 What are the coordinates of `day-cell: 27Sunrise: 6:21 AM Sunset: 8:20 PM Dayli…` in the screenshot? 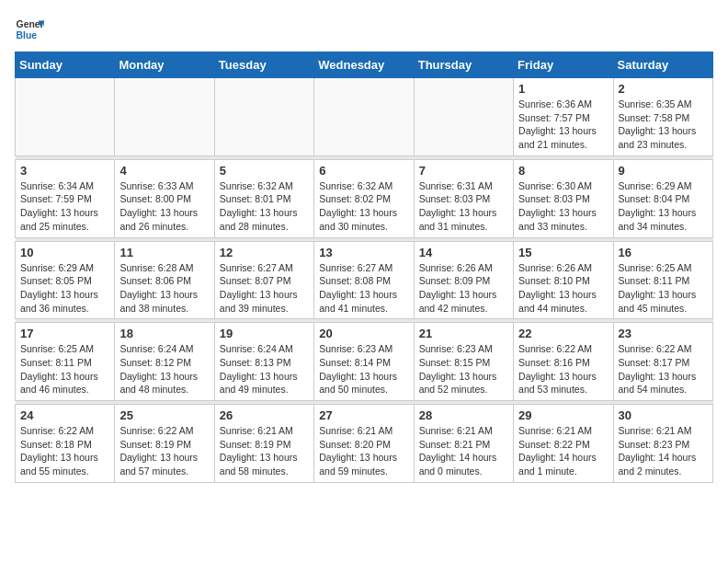 It's located at (364, 443).